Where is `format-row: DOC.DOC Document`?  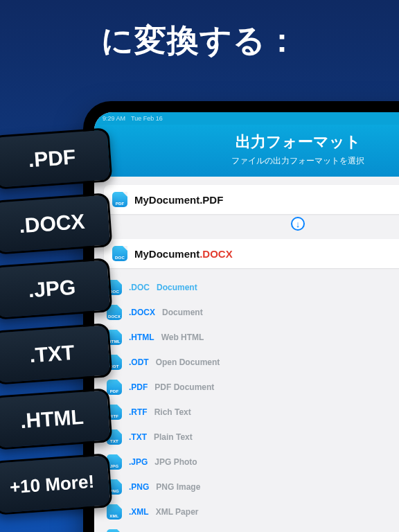
format-row: DOC.DOC Document is located at coordinates (251, 287).